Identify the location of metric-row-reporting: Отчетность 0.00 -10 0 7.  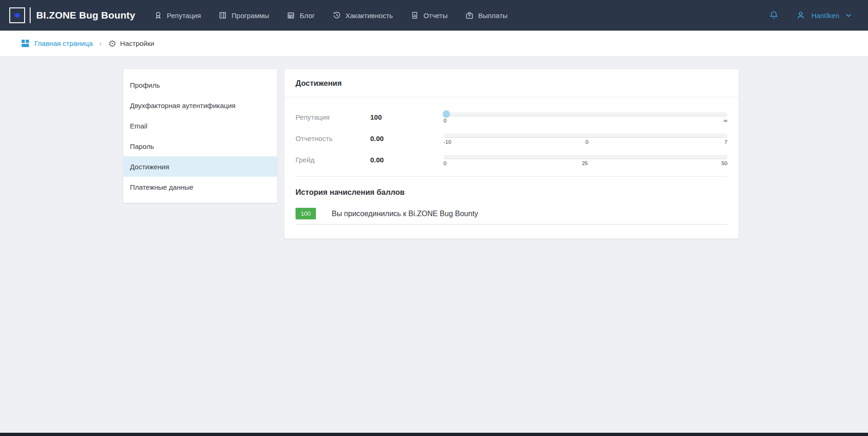
(511, 139).